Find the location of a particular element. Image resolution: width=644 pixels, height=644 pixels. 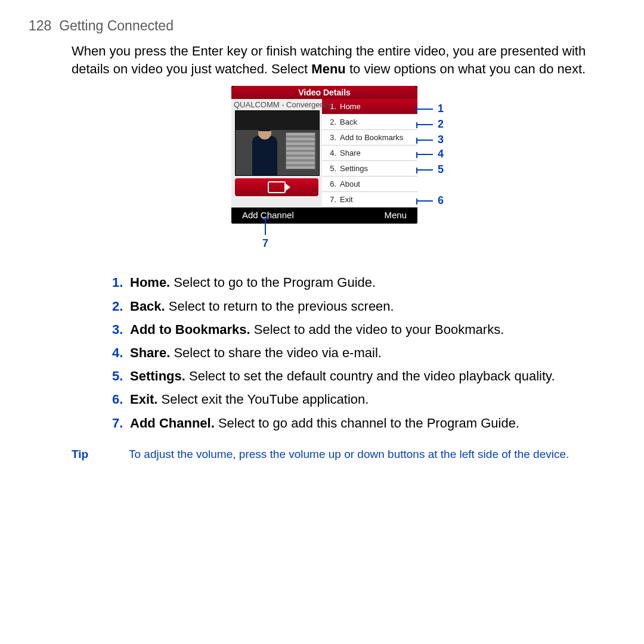

tip-block: Tip To adjust the volume, press the volu… is located at coordinates (343, 454).